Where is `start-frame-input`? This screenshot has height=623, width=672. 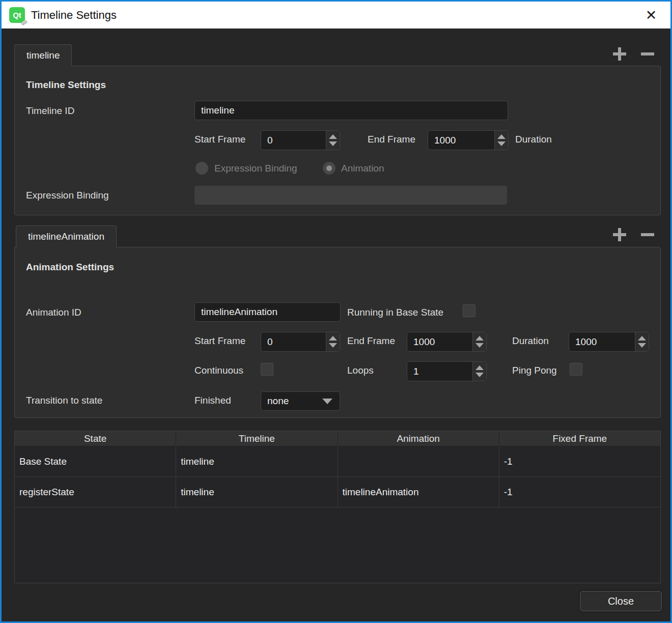 start-frame-input is located at coordinates (293, 140).